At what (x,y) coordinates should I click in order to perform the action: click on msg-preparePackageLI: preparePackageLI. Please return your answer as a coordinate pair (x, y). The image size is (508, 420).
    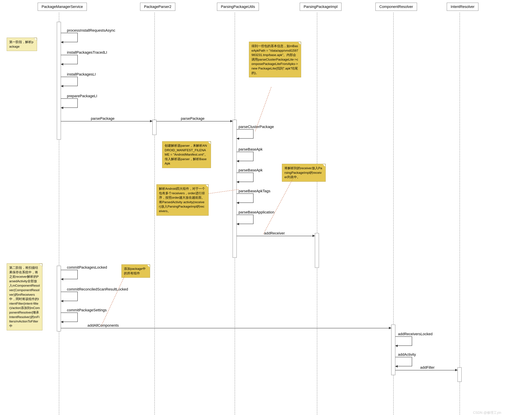
    Looking at the image, I should click on (82, 96).